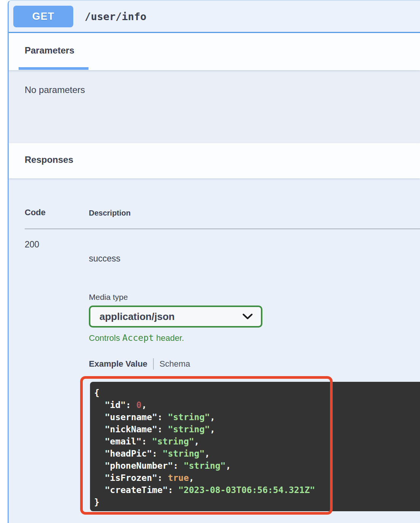 Image resolution: width=420 pixels, height=523 pixels. What do you see at coordinates (257, 393) in the screenshot?
I see `code-line: {` at bounding box center [257, 393].